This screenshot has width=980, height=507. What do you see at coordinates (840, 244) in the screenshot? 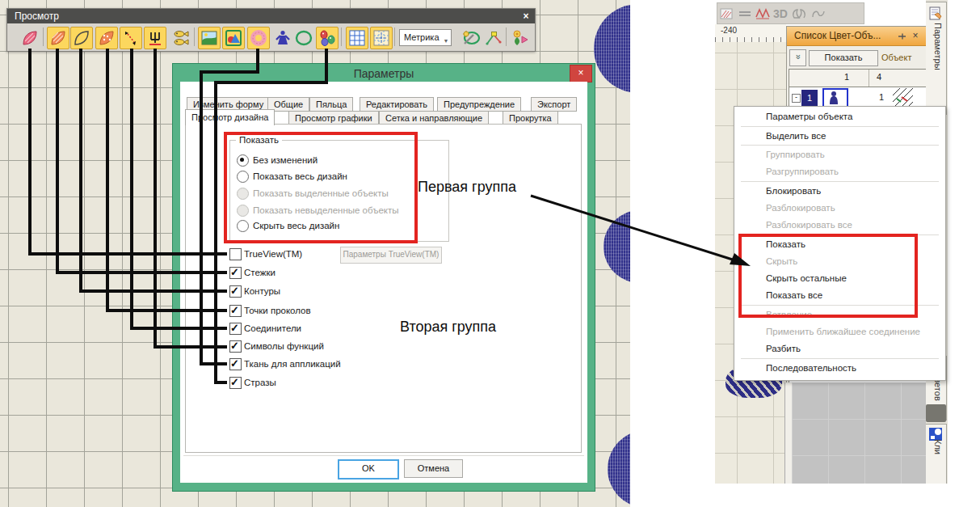
I see `menu-item-show: Показать` at bounding box center [840, 244].